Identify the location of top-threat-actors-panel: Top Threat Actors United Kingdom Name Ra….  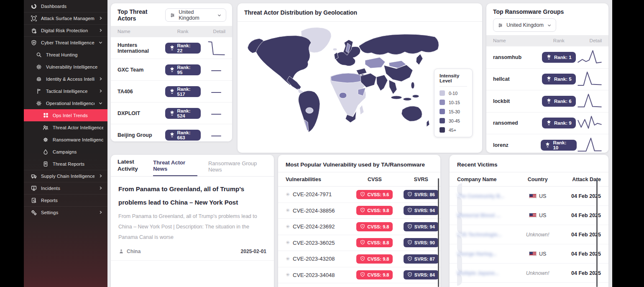
(171, 72).